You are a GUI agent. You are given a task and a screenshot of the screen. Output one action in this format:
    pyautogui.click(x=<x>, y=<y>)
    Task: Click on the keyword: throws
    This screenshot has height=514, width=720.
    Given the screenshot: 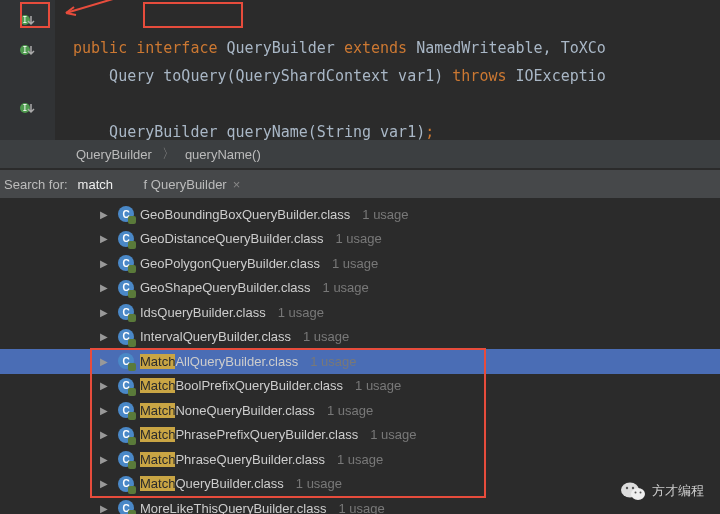 What is the action you would take?
    pyautogui.click(x=479, y=76)
    